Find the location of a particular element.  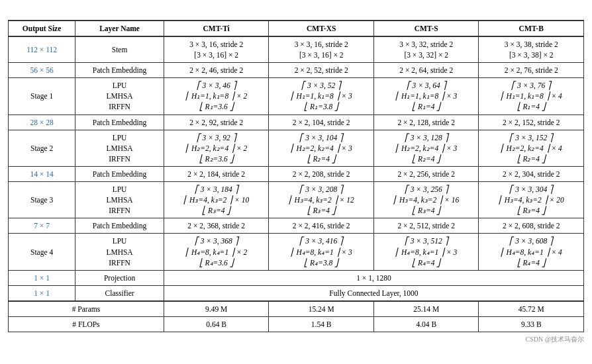

b-pe4: 2 × 2, 608, stride 2 is located at coordinates (531, 226).